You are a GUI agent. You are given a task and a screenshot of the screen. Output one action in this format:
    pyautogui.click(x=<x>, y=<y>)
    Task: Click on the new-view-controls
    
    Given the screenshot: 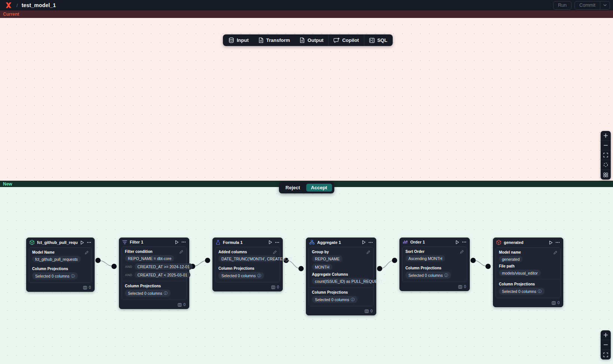 What is the action you would take?
    pyautogui.click(x=606, y=345)
    